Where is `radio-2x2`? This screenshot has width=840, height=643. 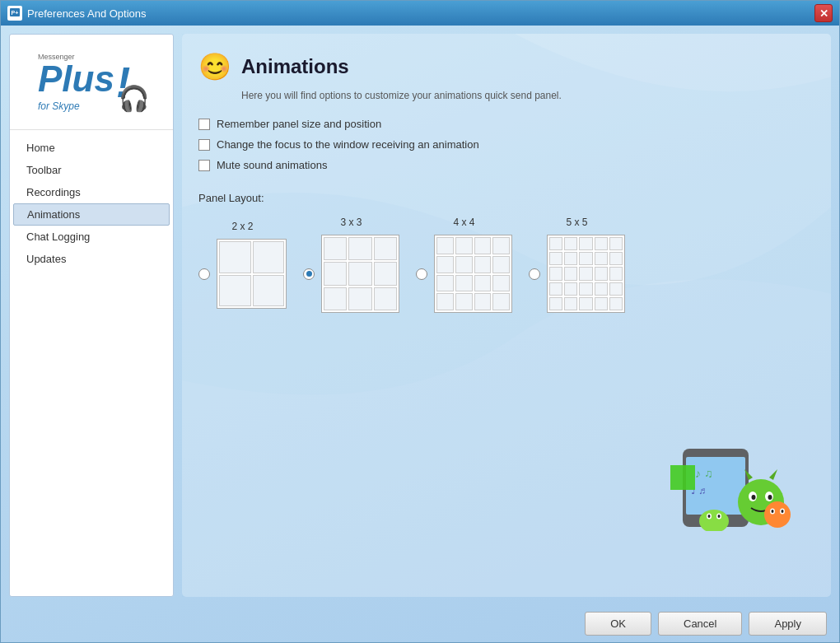 radio-2x2 is located at coordinates (204, 274).